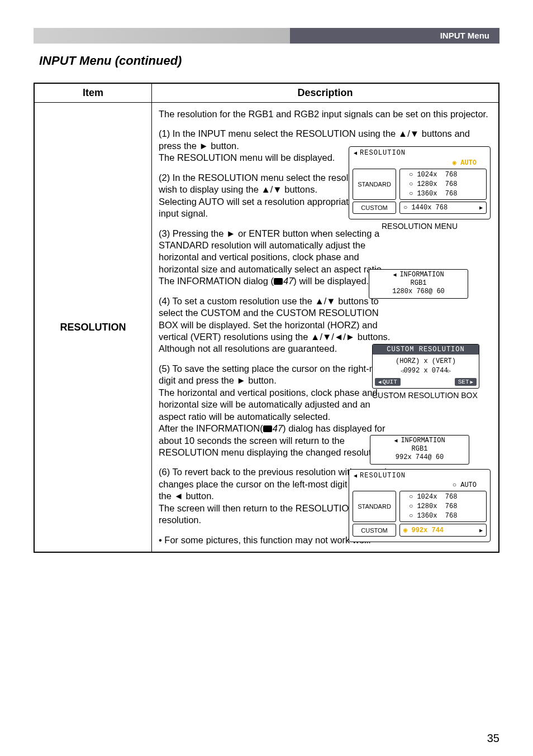 This screenshot has height=756, width=533. What do you see at coordinates (274, 319) in the screenshot?
I see `step4-text: (4) To set a custom resolution use the ▲…` at bounding box center [274, 319].